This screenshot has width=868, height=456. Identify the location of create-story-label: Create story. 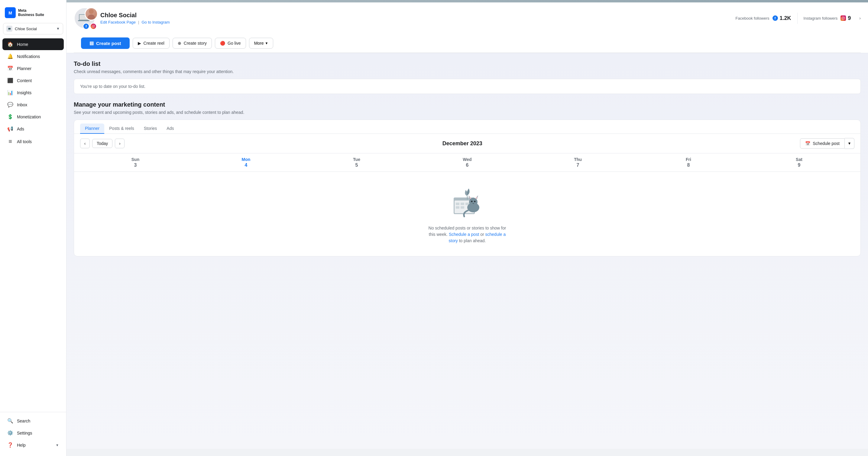
(195, 43).